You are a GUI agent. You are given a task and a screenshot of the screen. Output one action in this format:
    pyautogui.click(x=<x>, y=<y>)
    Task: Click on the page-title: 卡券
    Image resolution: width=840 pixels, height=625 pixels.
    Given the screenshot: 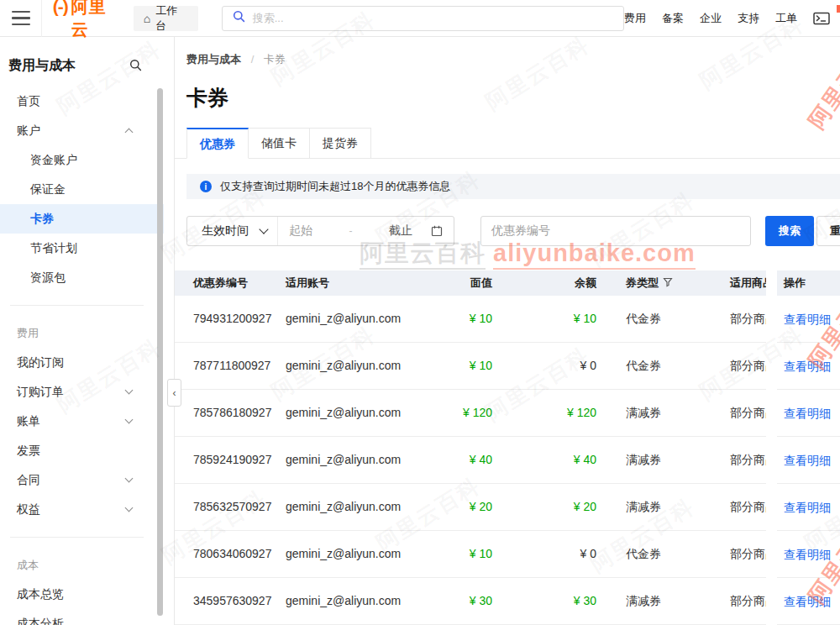 What is the action you would take?
    pyautogui.click(x=207, y=97)
    